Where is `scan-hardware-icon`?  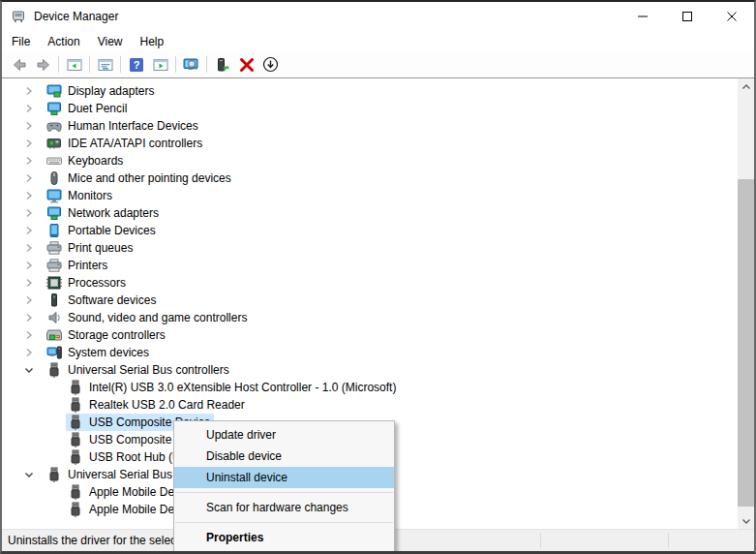
scan-hardware-icon is located at coordinates (192, 65).